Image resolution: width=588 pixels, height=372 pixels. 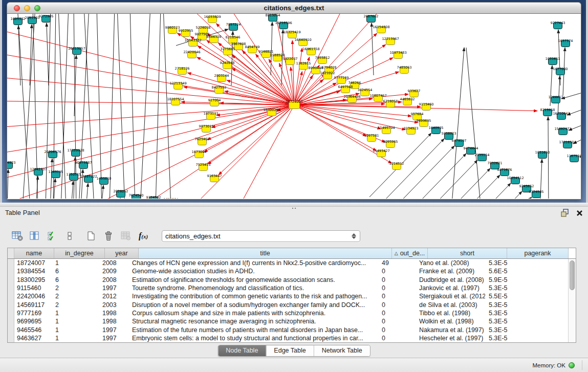 What do you see at coordinates (342, 351) in the screenshot?
I see `tab-network-table: Network Table` at bounding box center [342, 351].